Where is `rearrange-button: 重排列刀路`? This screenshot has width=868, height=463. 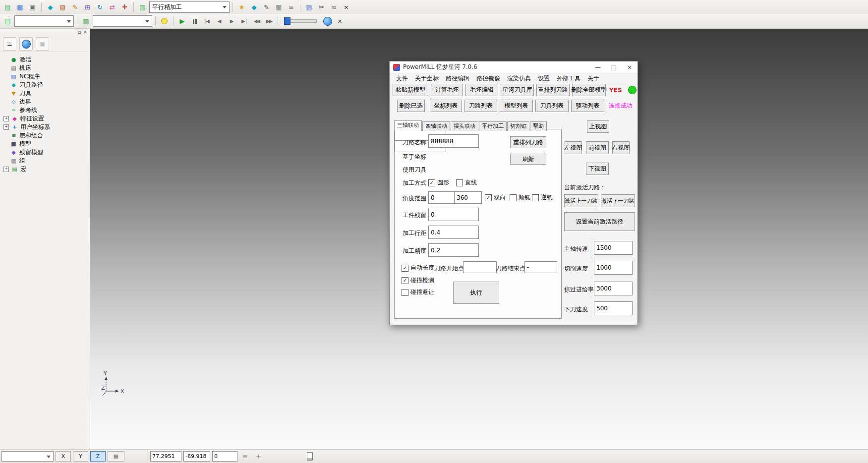
rearrange-button: 重排列刀路 is located at coordinates (528, 142).